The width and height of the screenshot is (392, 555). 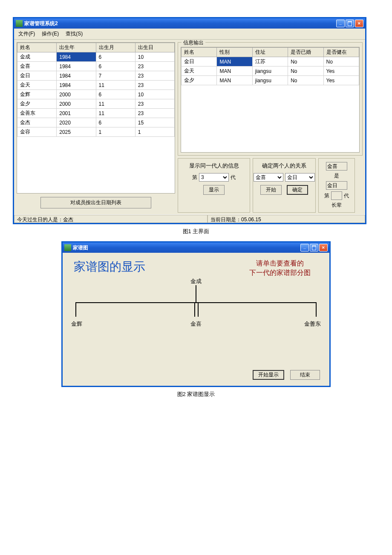 I want to click on column-header: 是否健在, so click(x=341, y=52).